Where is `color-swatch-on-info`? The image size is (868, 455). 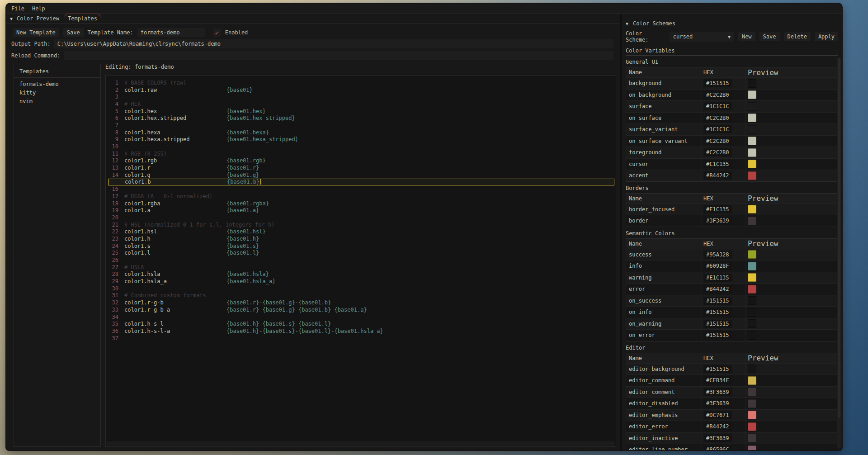
color-swatch-on-info is located at coordinates (752, 312).